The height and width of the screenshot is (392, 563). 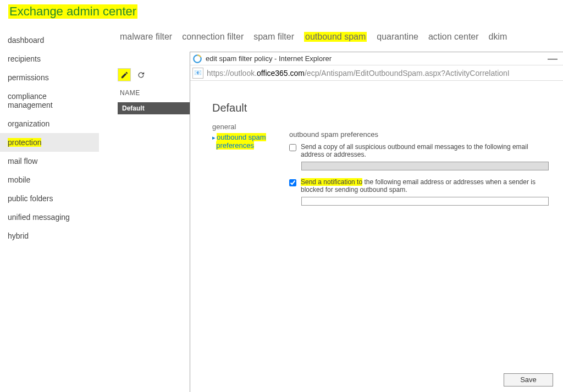 I want to click on preferences-panel: outbound spam preferences Send a copy of…, so click(x=415, y=172).